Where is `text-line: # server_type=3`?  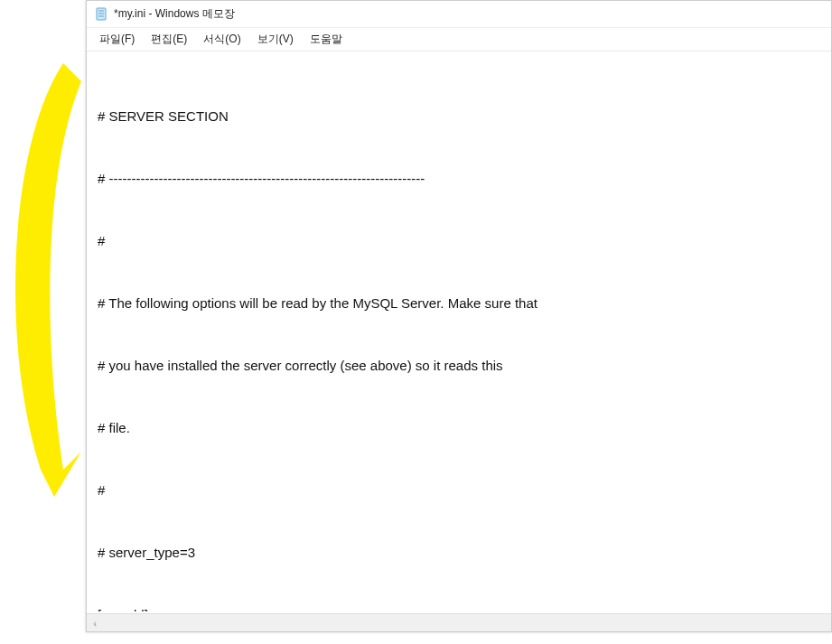 text-line: # server_type=3 is located at coordinates (458, 553).